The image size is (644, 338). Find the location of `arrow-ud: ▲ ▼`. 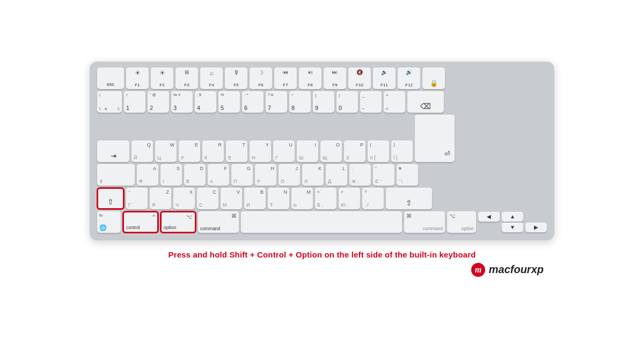

arrow-ud: ▲ ▼ is located at coordinates (513, 222).